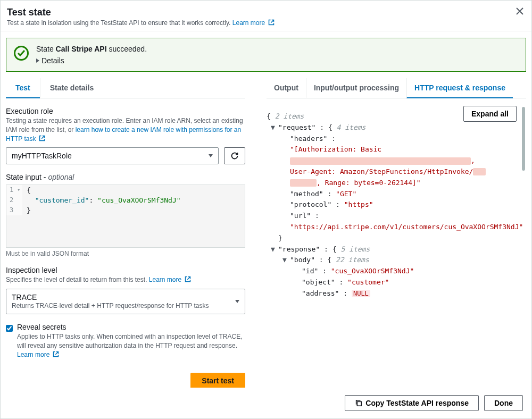  I want to click on refresh-roles-button, so click(235, 156).